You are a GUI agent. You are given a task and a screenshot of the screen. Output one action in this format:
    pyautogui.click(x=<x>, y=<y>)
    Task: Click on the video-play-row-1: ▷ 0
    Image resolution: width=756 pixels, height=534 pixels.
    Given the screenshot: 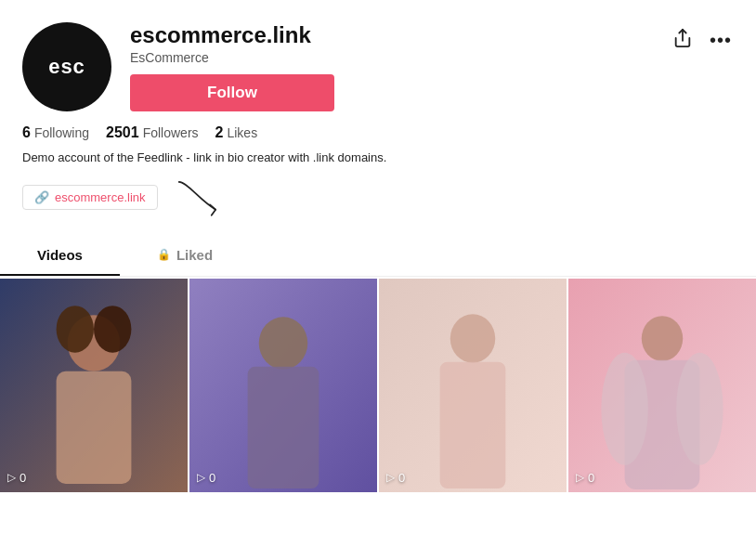 What is the action you would take?
    pyautogui.click(x=17, y=477)
    